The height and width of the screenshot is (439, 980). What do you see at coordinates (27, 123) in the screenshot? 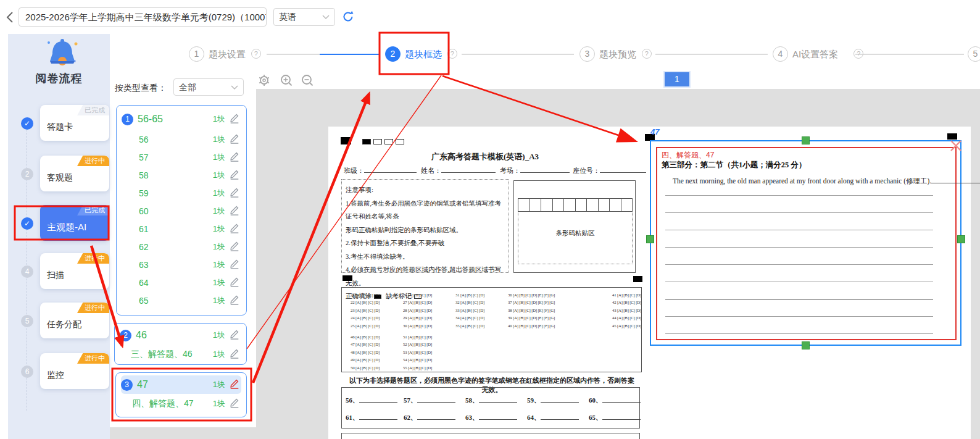
I see `flow-step-circle-1: ✓` at bounding box center [27, 123].